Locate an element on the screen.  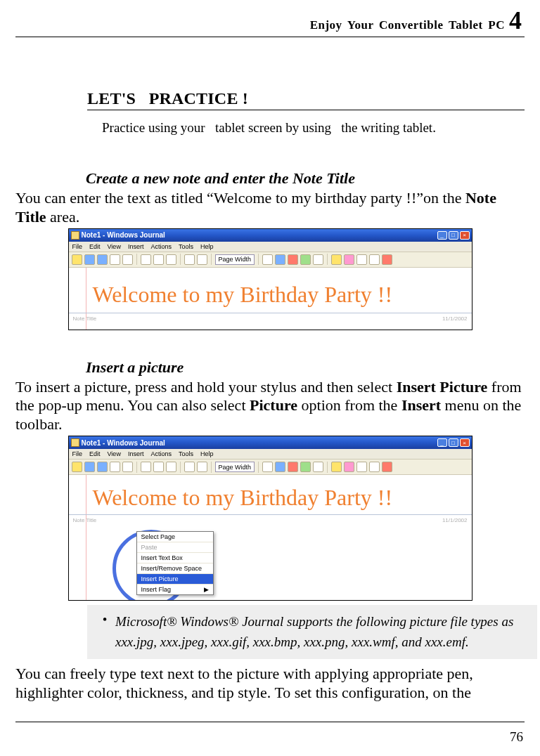
page-number: 76 is located at coordinates (516, 737).